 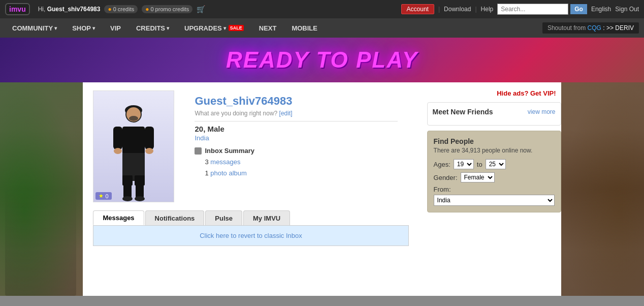 What do you see at coordinates (322, 60) in the screenshot?
I see `banner-text: READY TO PLAY` at bounding box center [322, 60].